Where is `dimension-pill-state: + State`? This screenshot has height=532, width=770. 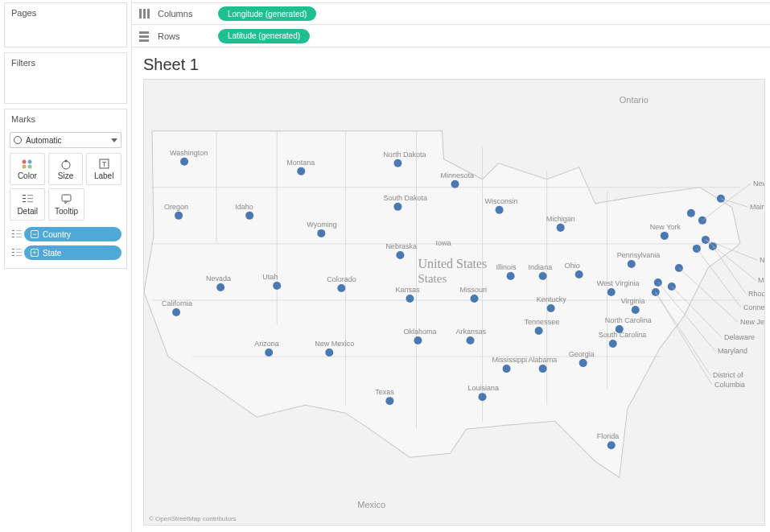
dimension-pill-state: + State is located at coordinates (66, 253).